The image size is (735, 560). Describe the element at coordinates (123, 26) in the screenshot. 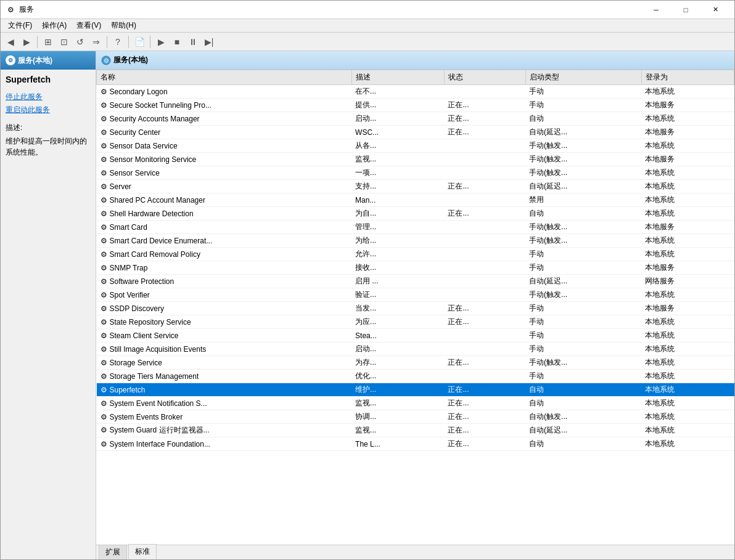

I see `menu-item-帮助(H): 帮助(H)` at that location.